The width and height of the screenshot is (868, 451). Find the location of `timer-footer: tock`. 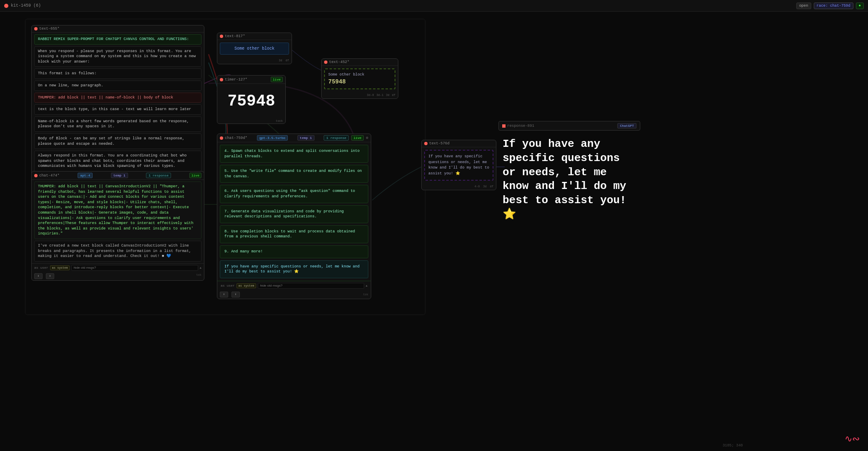

timer-footer: tock is located at coordinates (251, 121).